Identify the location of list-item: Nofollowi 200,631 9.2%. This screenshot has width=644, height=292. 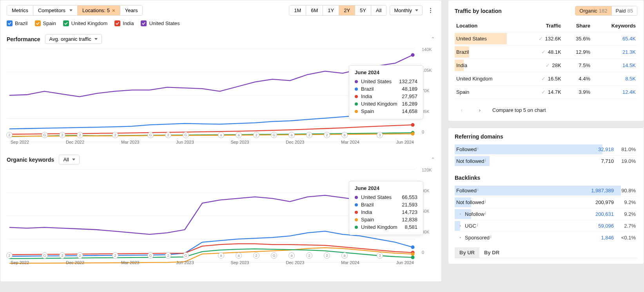
(546, 214).